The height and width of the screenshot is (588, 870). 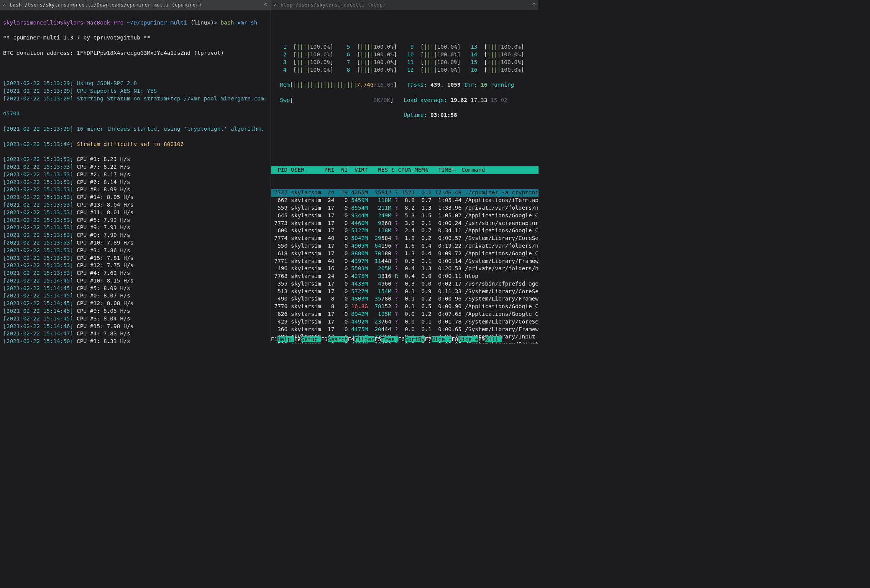 I want to click on process-table-header: PID USER PRI NI VIRT RES S CPU% MEM% TIM…, so click(x=405, y=170).